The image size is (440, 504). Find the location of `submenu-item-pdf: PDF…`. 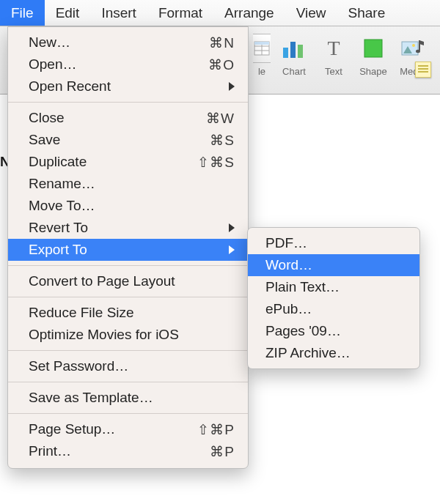

submenu-item-pdf: PDF… is located at coordinates (334, 243).